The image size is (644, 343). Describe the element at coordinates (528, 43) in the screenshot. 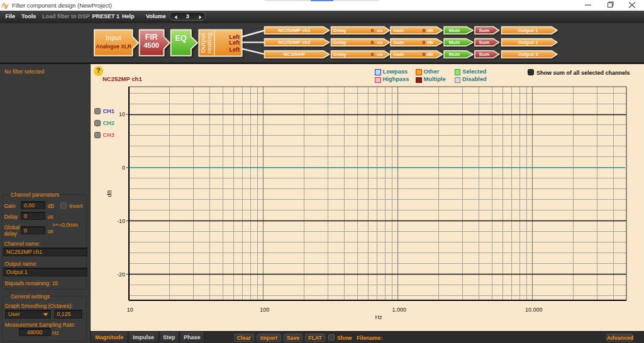

I see `svg-text: Output 2` at that location.